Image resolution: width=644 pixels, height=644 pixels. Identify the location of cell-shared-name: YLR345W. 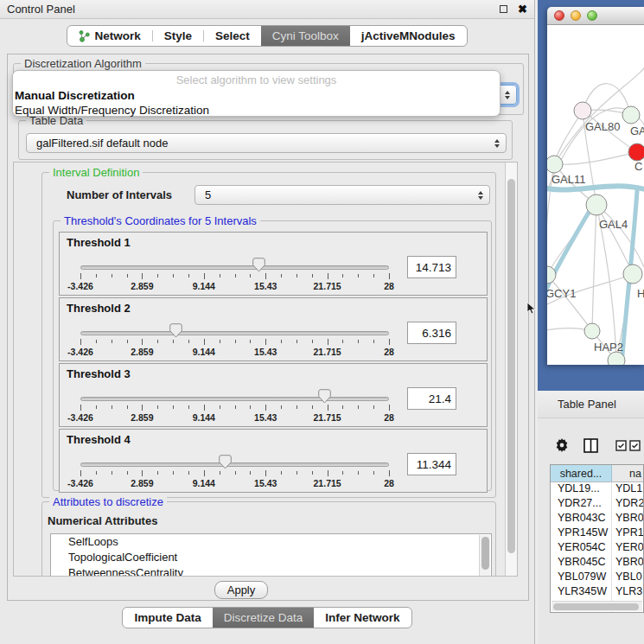
(581, 593).